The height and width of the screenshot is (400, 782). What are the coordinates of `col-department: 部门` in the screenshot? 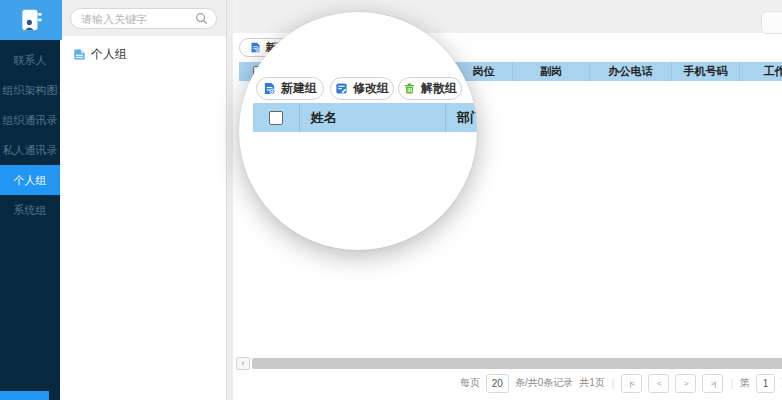 It's located at (462, 118).